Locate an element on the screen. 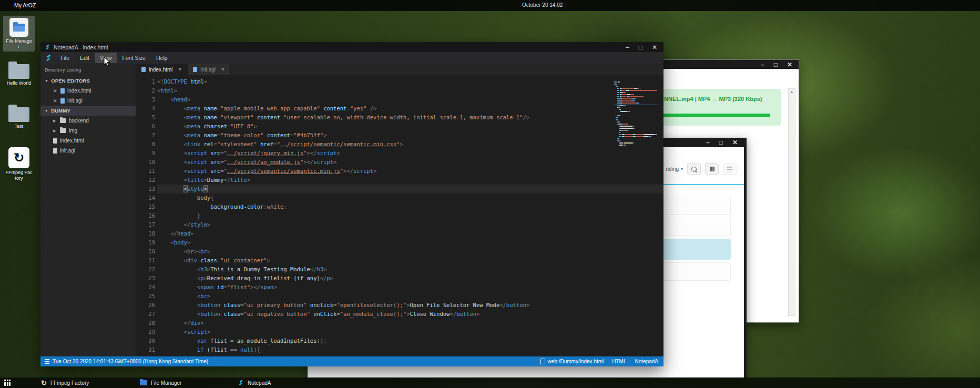  code-line: if (flist == null){ is located at coordinates (410, 350).